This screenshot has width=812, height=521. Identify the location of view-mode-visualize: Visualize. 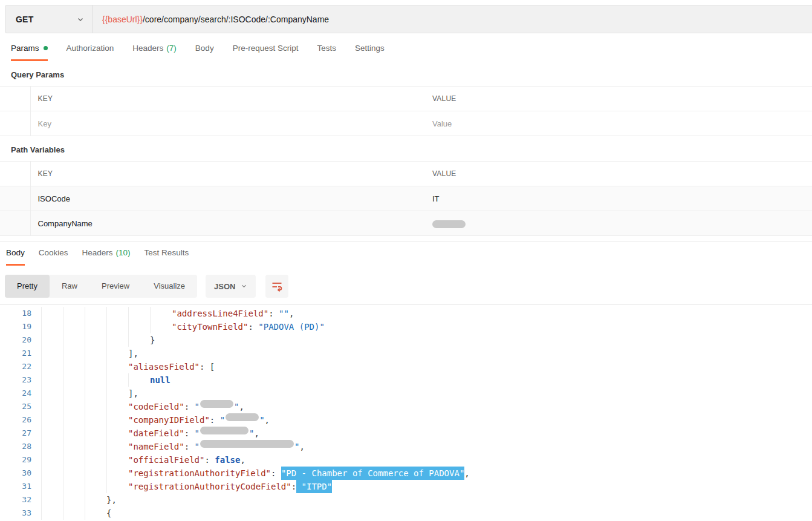
(169, 286).